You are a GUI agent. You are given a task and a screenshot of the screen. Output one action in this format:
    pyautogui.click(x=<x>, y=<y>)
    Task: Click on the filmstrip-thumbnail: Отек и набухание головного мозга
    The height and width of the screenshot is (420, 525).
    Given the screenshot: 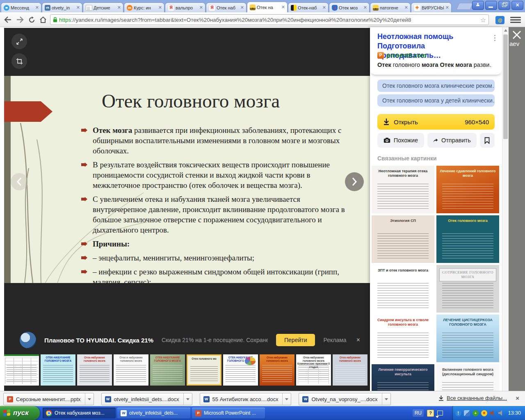 What is the action you would take?
    pyautogui.click(x=131, y=370)
    